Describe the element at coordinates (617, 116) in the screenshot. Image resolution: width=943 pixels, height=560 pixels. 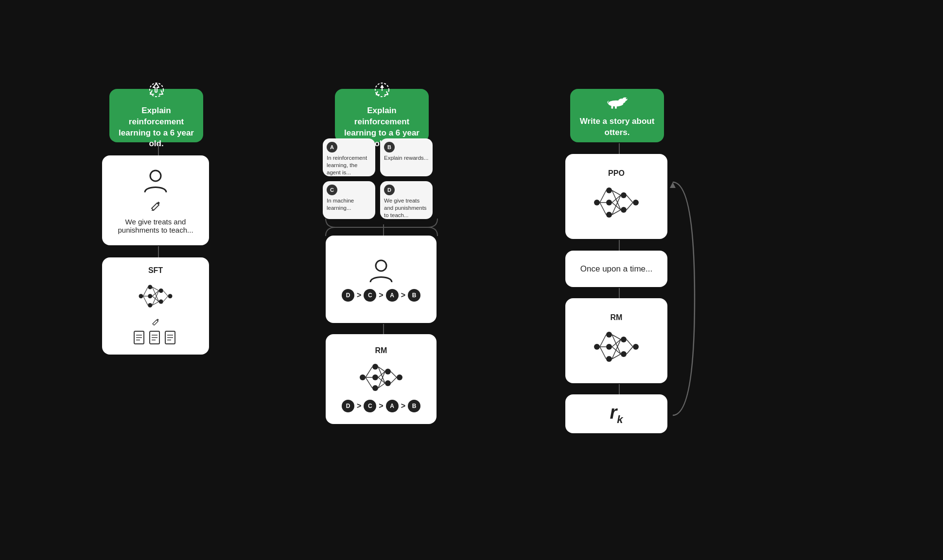
I see `c3-prompt-card: Write a story about otters.` at that location.